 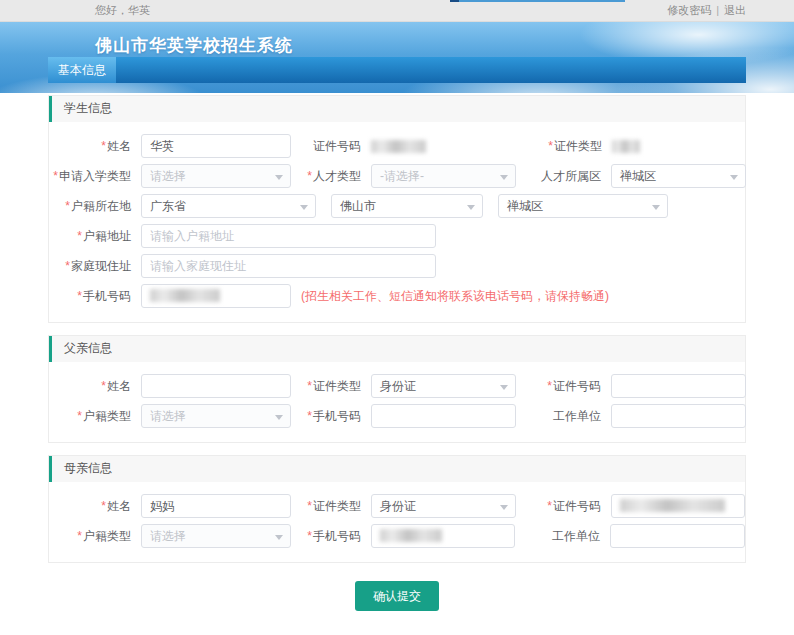 I want to click on district-value: 禅城区, so click(x=525, y=206).